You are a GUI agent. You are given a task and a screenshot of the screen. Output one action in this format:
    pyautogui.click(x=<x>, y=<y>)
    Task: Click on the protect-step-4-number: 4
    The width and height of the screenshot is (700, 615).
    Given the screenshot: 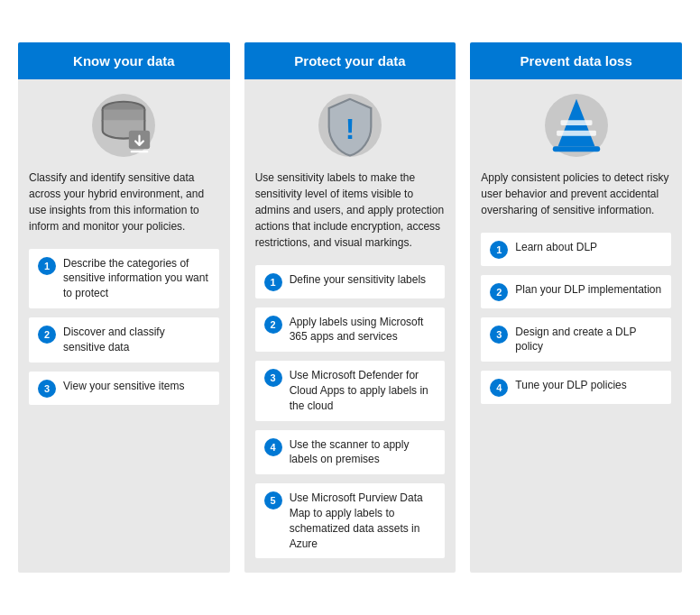 What is the action you would take?
    pyautogui.click(x=273, y=447)
    